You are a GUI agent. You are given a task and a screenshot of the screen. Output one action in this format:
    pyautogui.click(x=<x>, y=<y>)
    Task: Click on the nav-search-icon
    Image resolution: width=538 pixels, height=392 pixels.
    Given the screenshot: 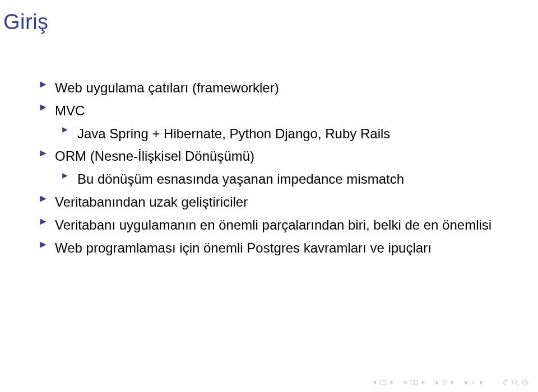 What is the action you would take?
    pyautogui.click(x=515, y=382)
    